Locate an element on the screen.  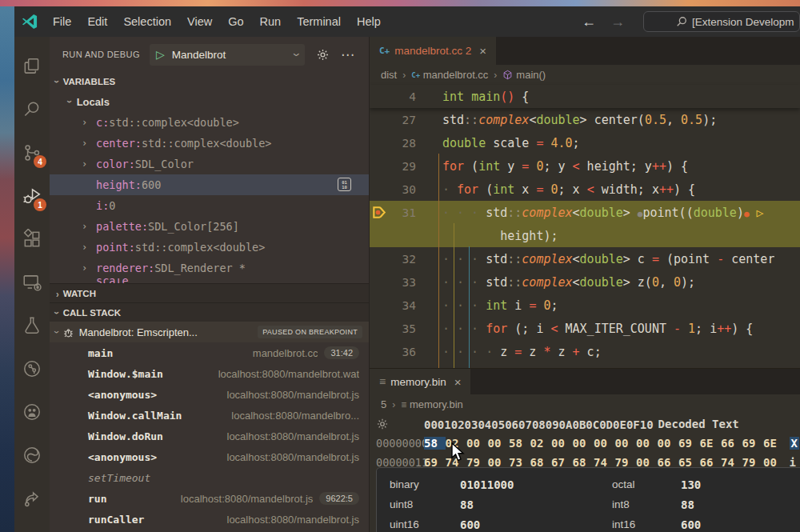
tab-mandelbrot-cc: C+ mandelbrot.cc 2 × is located at coordinates (433, 51).